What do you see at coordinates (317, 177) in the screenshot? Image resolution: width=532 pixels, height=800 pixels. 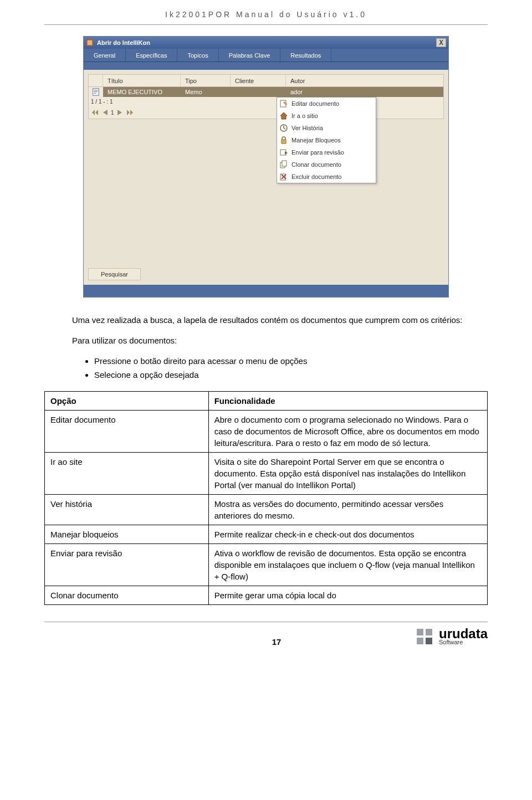 I see `ctx-label: Excluir documento` at bounding box center [317, 177].